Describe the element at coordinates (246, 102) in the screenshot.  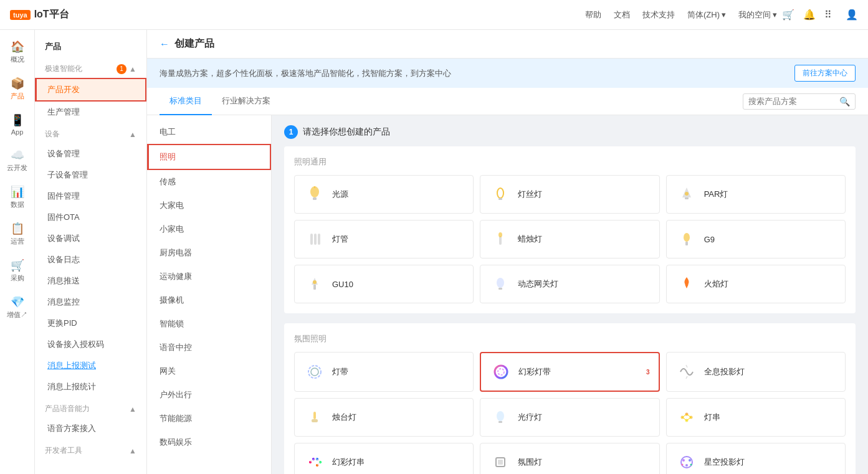
I see `tab-industry: 行业解决方案` at that location.